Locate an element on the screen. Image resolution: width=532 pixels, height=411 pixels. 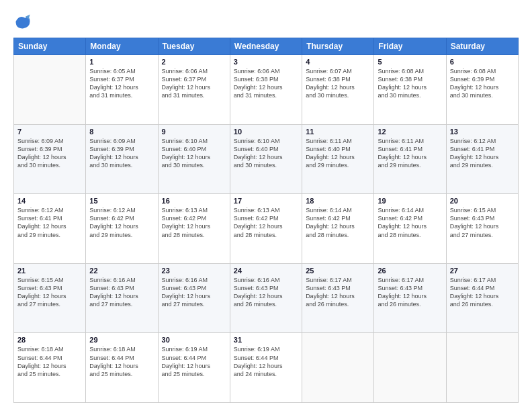
day-number: 8 is located at coordinates (122, 132).